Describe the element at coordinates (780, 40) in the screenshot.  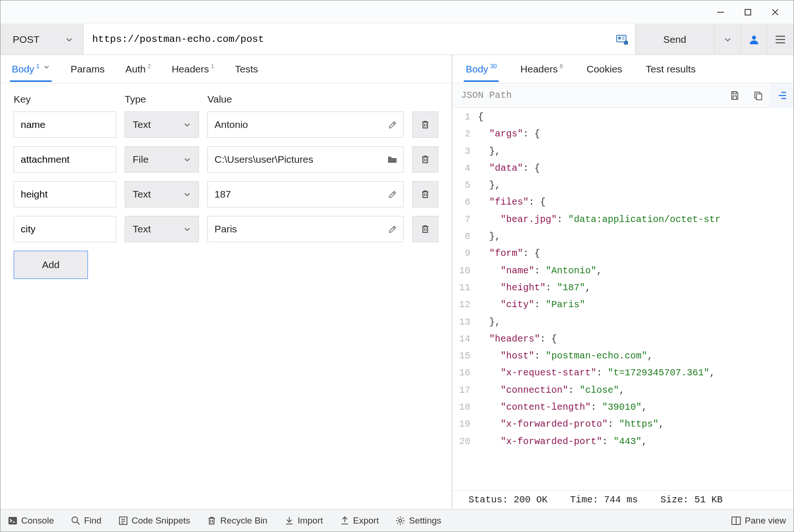
I see `menu-button` at that location.